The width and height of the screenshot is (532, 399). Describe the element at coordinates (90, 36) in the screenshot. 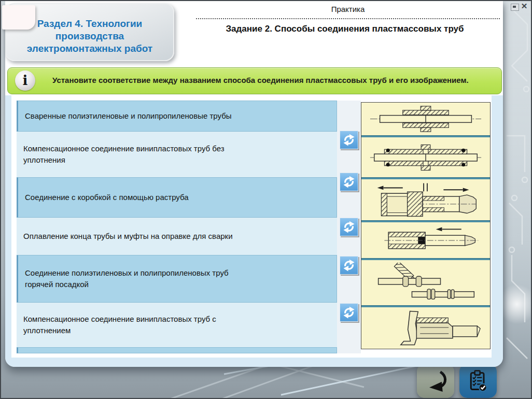

I see `section-title: Раздел 4. Технологии производства электр…` at that location.